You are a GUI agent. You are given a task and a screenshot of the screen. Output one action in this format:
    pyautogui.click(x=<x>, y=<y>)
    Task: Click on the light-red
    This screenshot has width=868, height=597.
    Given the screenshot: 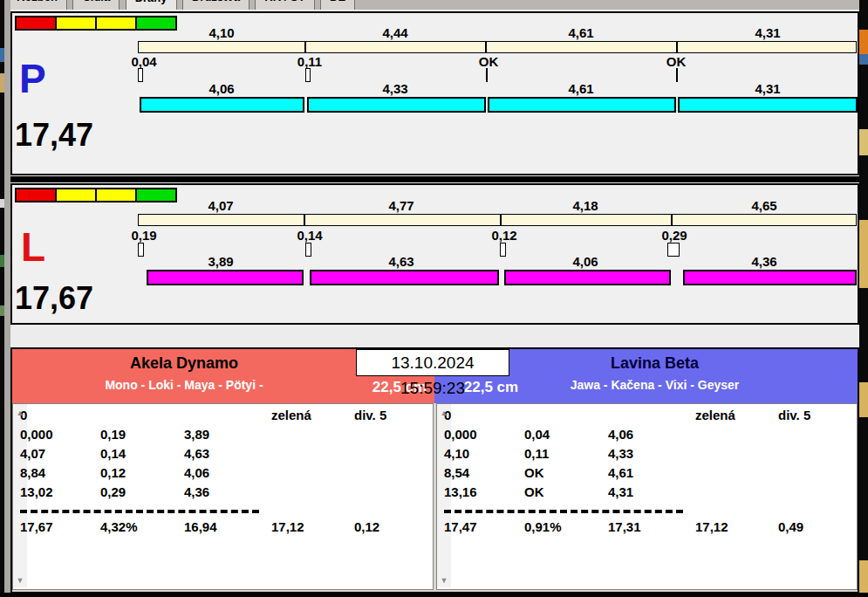 What is the action you would take?
    pyautogui.click(x=36, y=23)
    